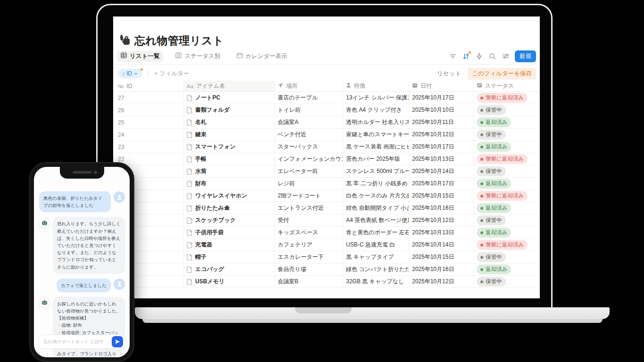 Image resolution: width=644 pixels, height=362 pixels. What do you see at coordinates (441, 86) in the screenshot?
I see `column-header-date: 日付` at bounding box center [441, 86].